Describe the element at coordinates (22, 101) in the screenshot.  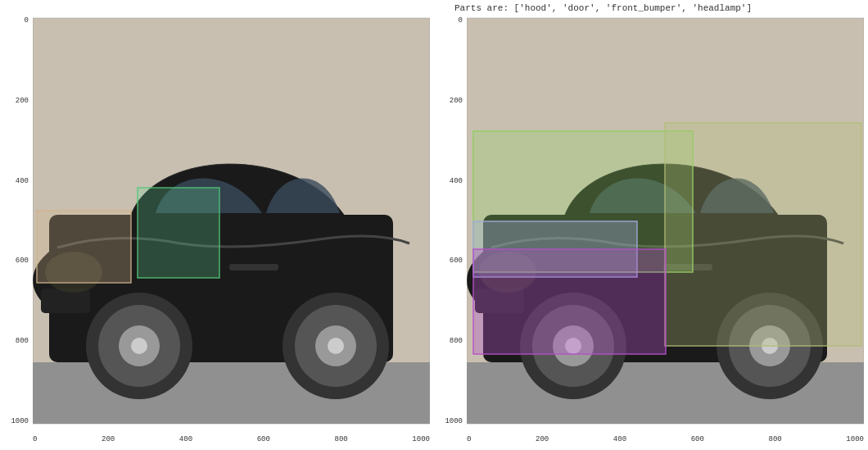
I see `y-tick-200: 200` at that location.